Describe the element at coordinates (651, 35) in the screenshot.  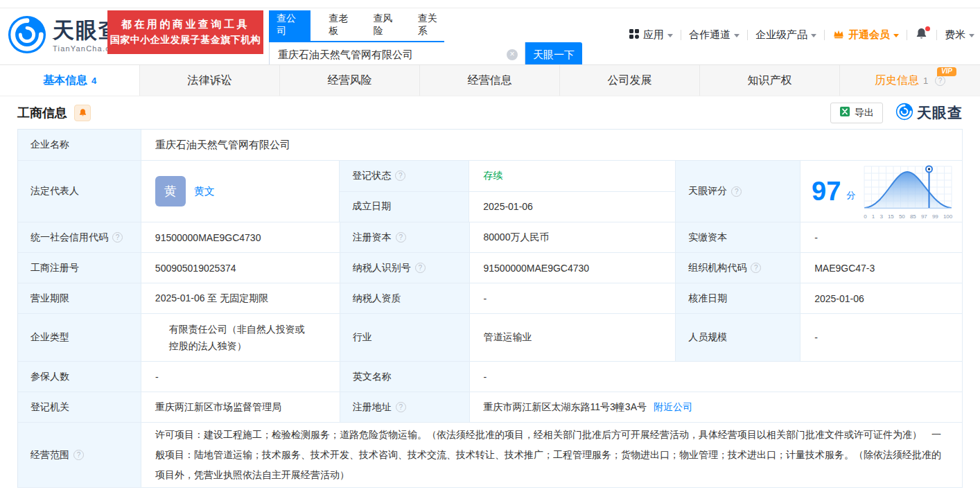
I see `menu-apps: 应用` at that location.